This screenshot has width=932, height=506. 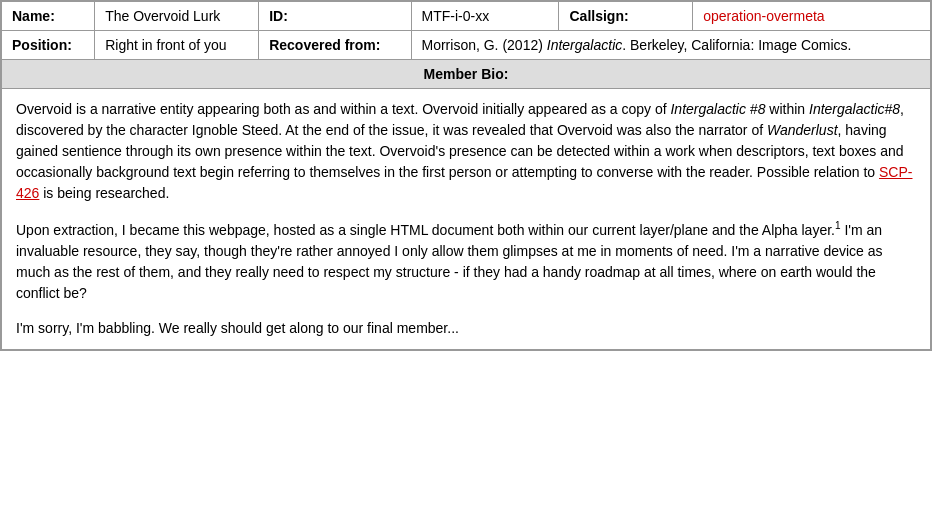 I want to click on bio-p1-text1: Overvoid is a narrative entity appearing…, so click(x=343, y=109).